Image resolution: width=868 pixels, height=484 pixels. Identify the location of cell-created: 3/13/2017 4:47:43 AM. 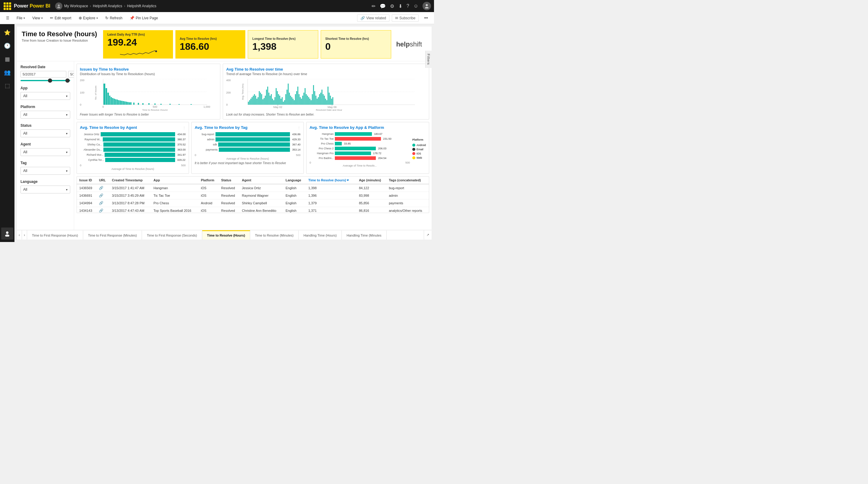
(130, 210).